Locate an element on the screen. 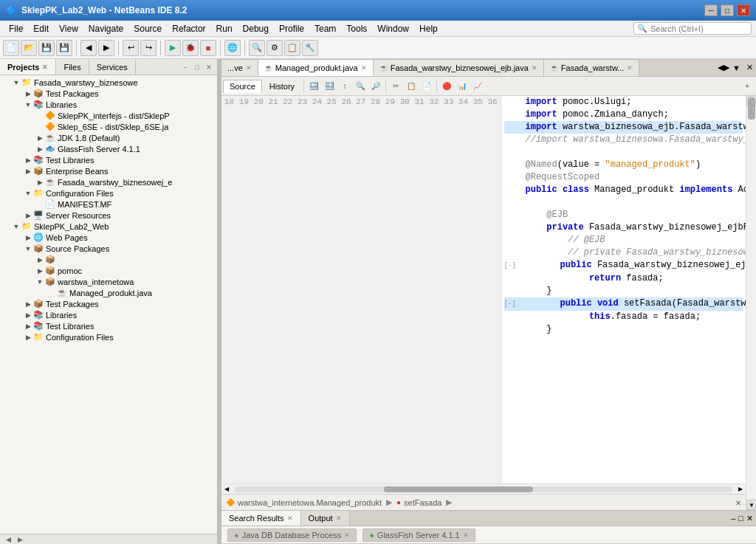 Image resolution: width=756 pixels, height=544 pixels. browser-button: 🌐 is located at coordinates (233, 48).